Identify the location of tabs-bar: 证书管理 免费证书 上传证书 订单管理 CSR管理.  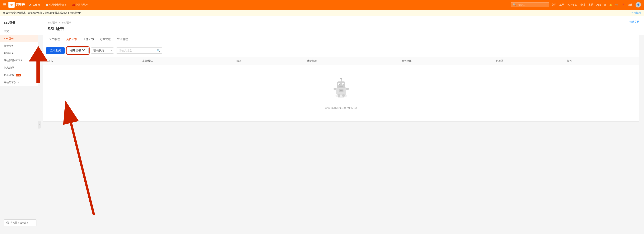
(341, 40).